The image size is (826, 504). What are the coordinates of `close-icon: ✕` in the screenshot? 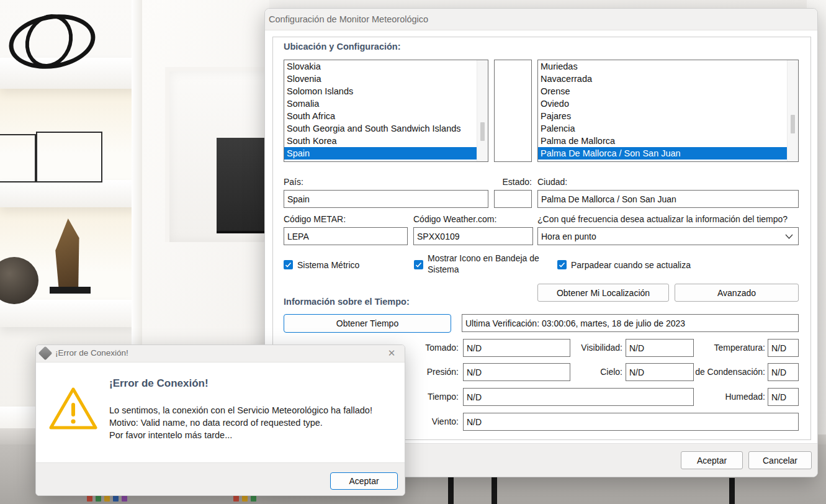 It's located at (392, 353).